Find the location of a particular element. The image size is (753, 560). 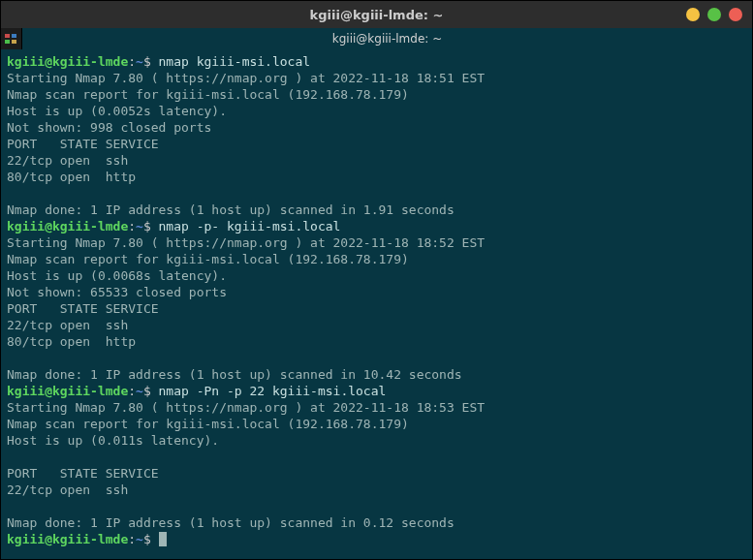

minimize-button is located at coordinates (693, 15).